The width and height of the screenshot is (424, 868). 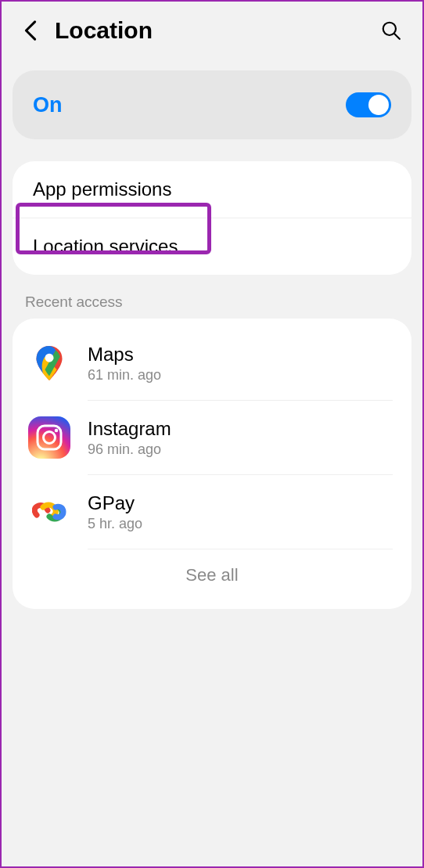 What do you see at coordinates (212, 571) in the screenshot?
I see `see-all-button: See all` at bounding box center [212, 571].